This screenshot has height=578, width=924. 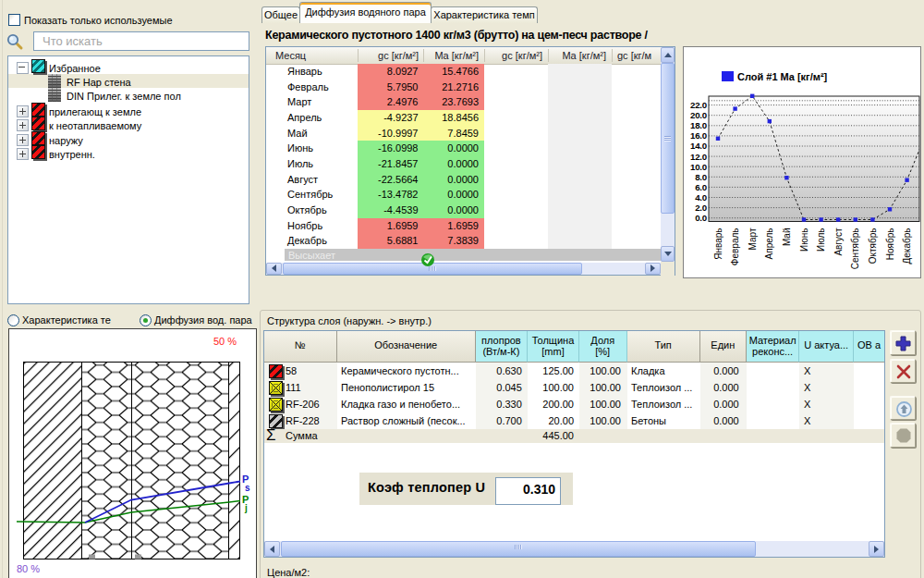 What do you see at coordinates (699, 126) in the screenshot?
I see `svg-text: 18.0` at bounding box center [699, 126].